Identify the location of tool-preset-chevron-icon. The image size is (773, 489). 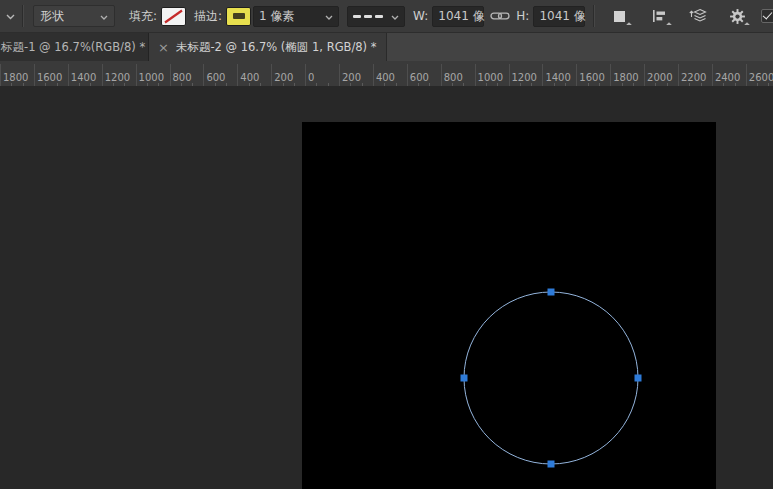
(10, 16).